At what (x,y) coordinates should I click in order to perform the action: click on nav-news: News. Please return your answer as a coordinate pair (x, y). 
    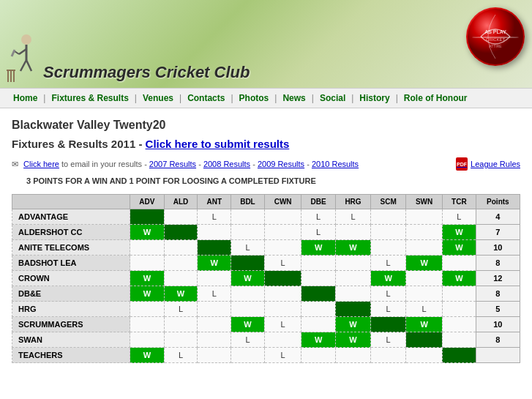
    Looking at the image, I should click on (294, 98).